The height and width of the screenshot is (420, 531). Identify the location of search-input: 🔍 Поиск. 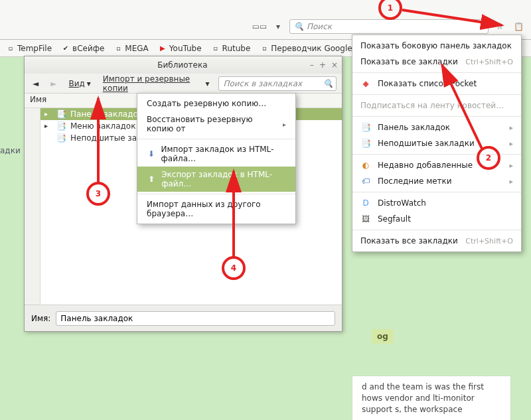
(389, 27).